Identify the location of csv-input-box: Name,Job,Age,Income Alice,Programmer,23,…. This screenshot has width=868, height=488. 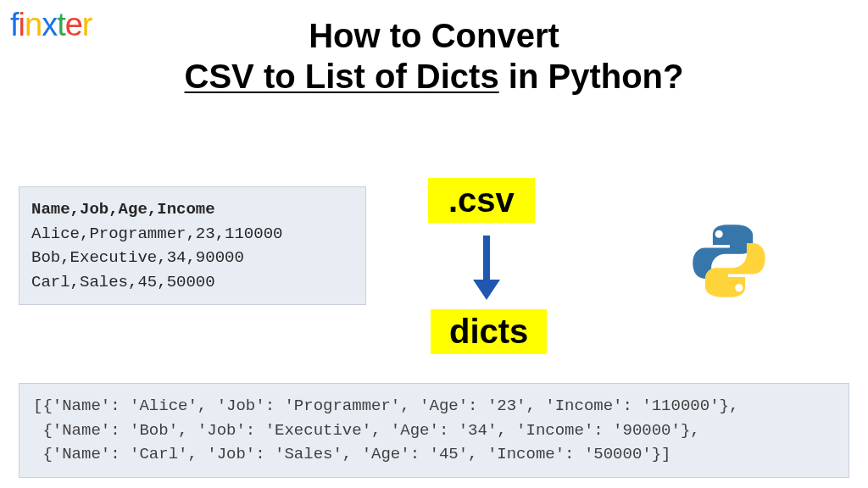
(192, 246).